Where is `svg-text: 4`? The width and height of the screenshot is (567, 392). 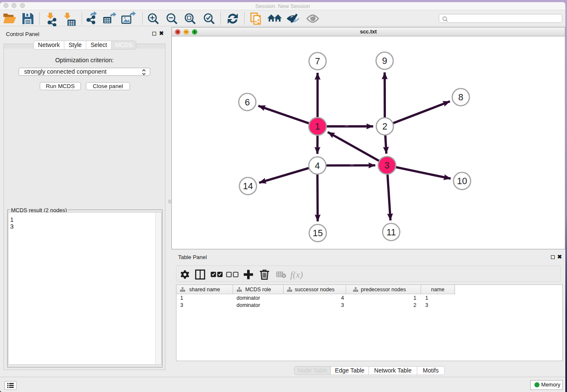 svg-text: 4 is located at coordinates (317, 166).